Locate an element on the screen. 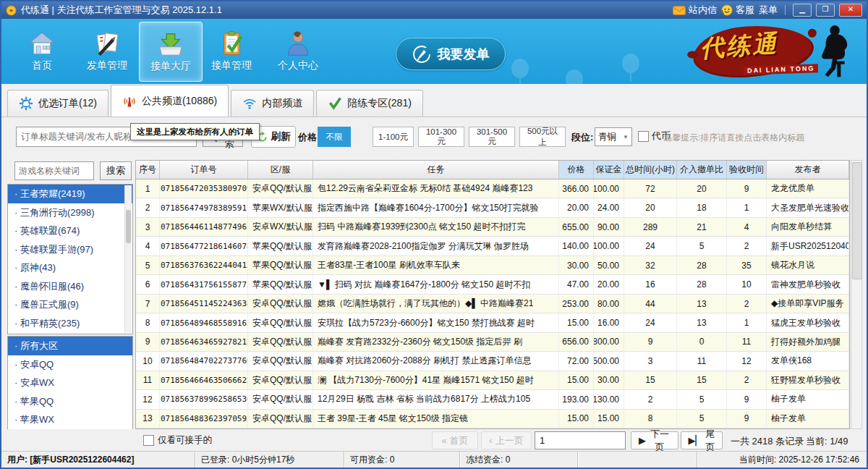 The height and width of the screenshot is (469, 868). nav-item-home: 首页 is located at coordinates (42, 51).